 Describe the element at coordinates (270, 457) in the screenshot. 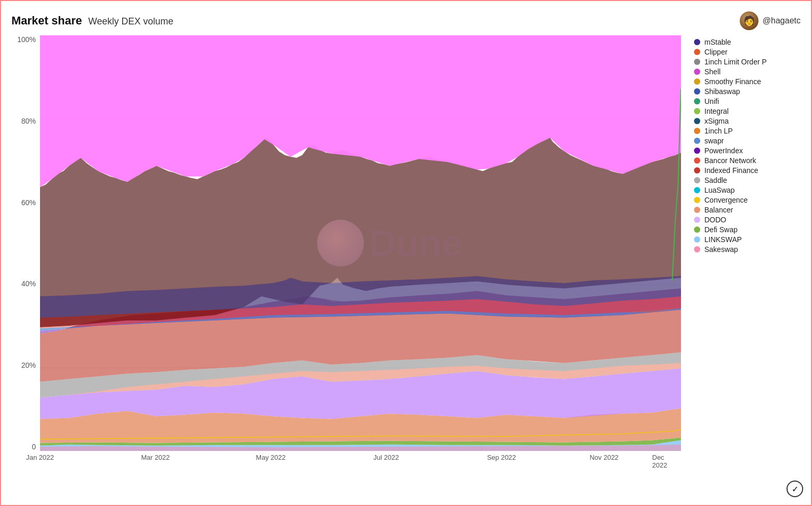

I see `x-label-may: May 2022` at that location.